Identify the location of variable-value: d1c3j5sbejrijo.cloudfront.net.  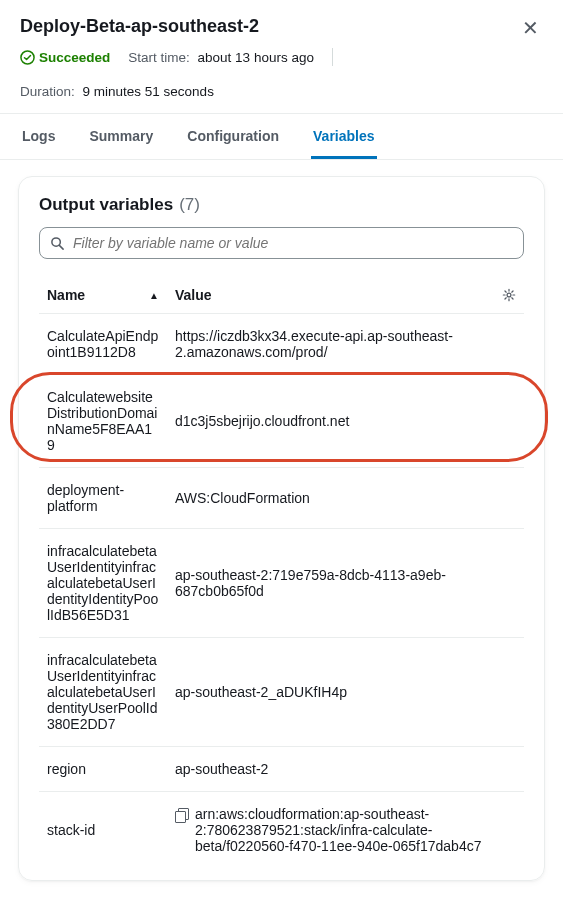
(346, 422).